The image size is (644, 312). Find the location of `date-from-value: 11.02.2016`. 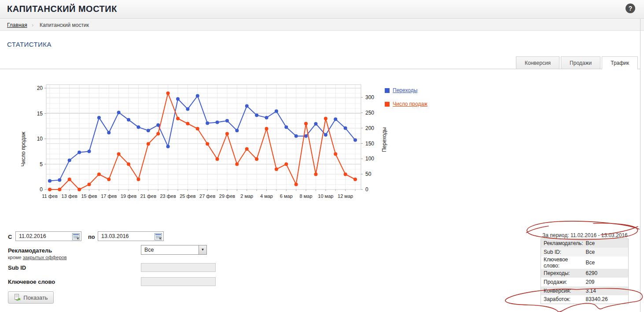

date-from-value: 11.02.2016 is located at coordinates (33, 236).